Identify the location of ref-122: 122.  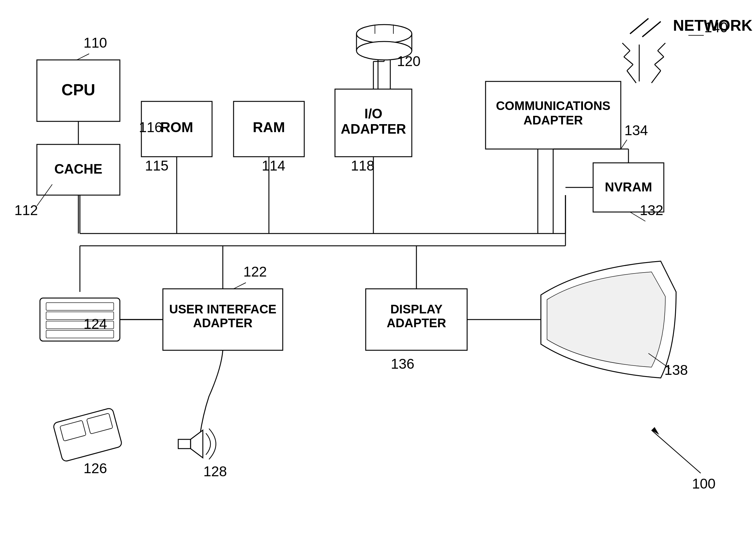
(255, 272).